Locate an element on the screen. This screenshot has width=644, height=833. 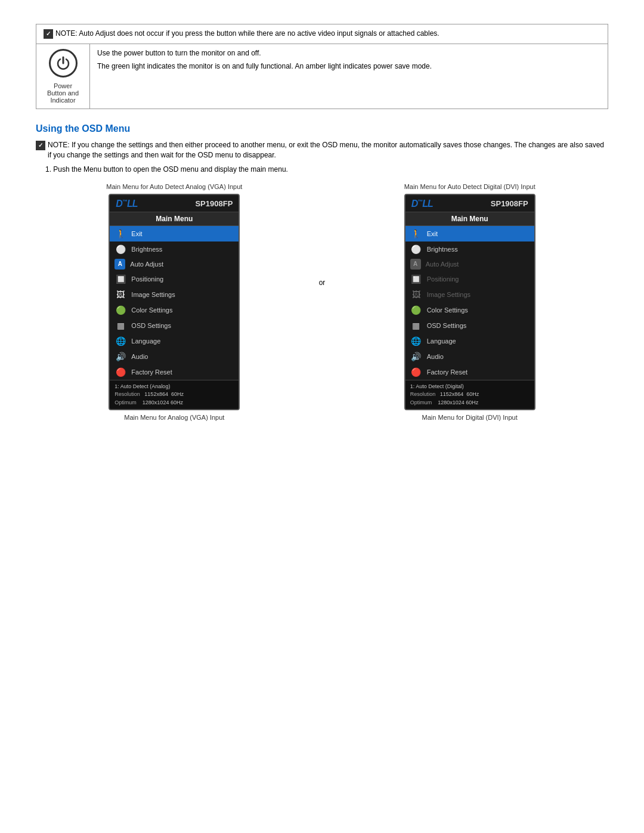
digital-image-icon: 🖼 is located at coordinates (416, 295).